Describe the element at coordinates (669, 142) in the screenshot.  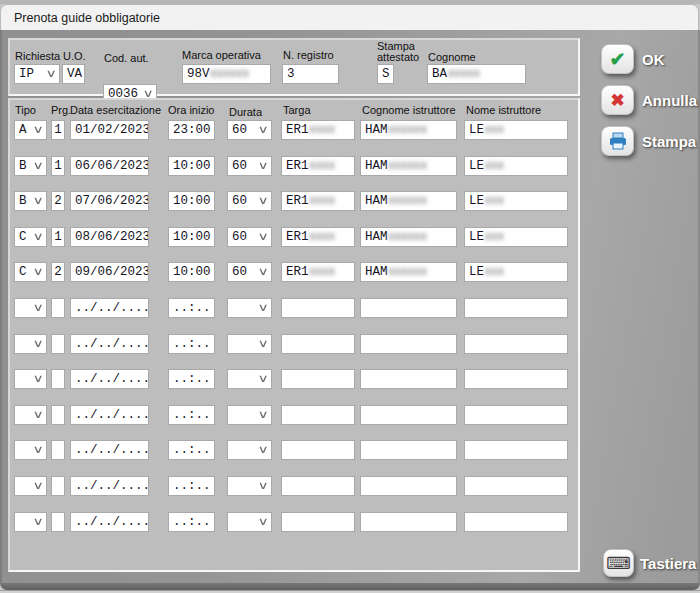
I see `stampa-button-label: Stampa` at that location.